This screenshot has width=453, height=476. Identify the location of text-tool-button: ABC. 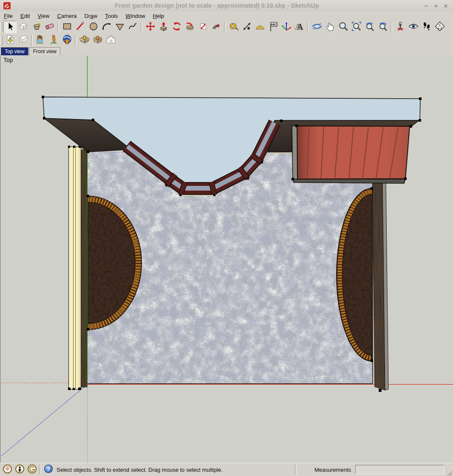
(273, 27).